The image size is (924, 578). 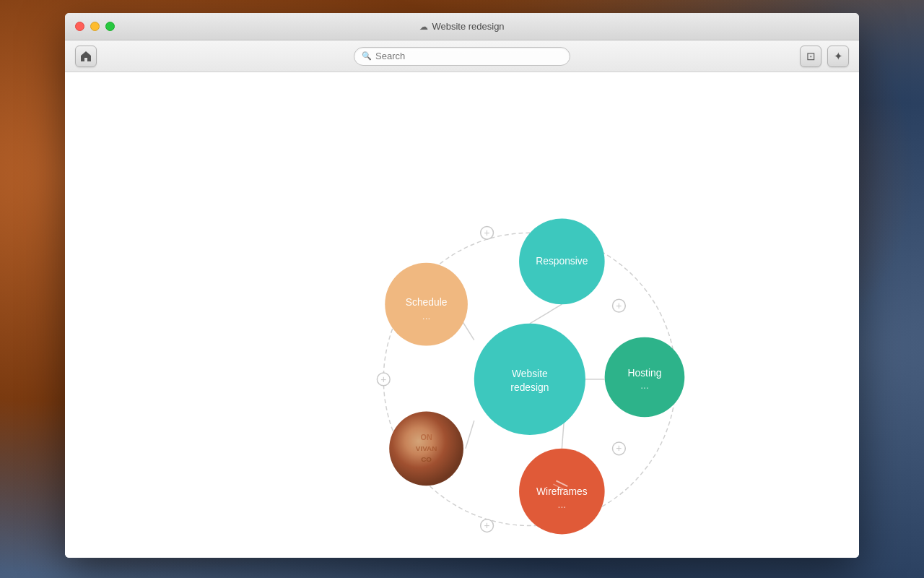 I want to click on center-node, so click(x=530, y=379).